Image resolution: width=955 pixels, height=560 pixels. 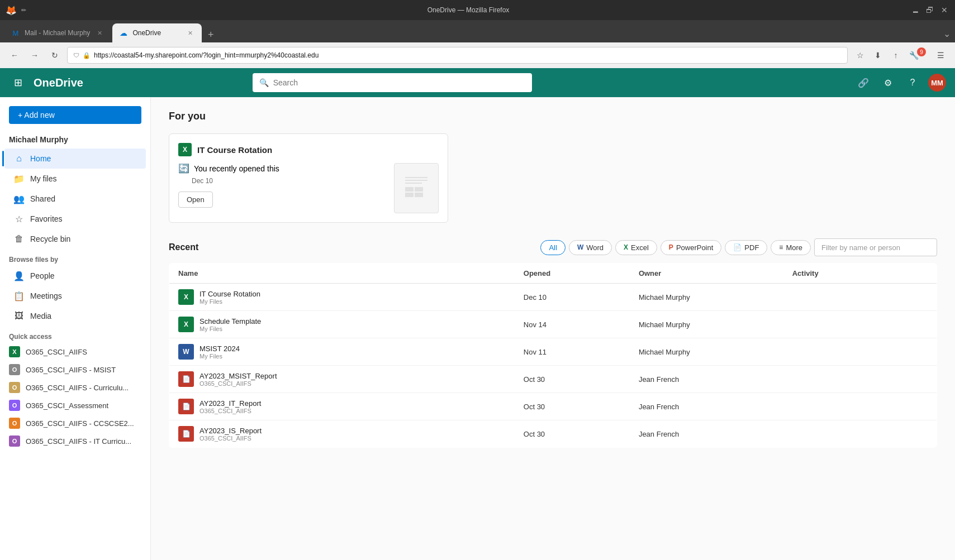 I want to click on sidebar-item-shared: 👥 Shared, so click(x=75, y=199).